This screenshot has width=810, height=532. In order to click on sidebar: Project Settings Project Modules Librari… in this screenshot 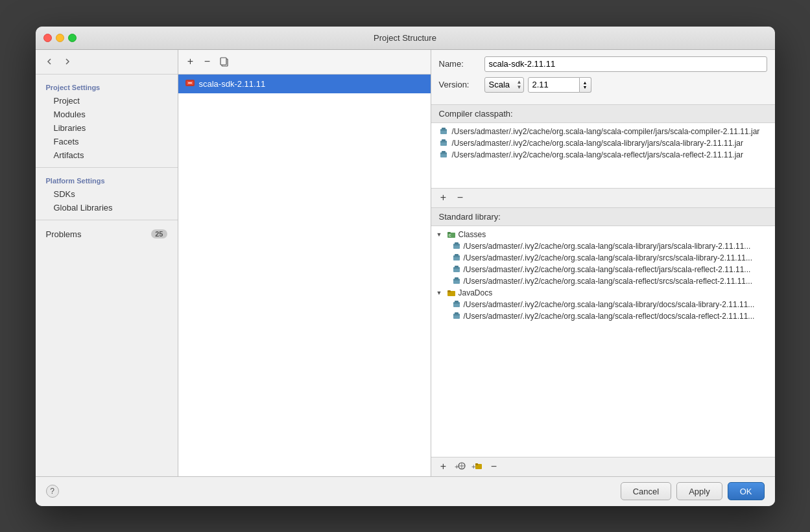, I will do `click(107, 263)`.